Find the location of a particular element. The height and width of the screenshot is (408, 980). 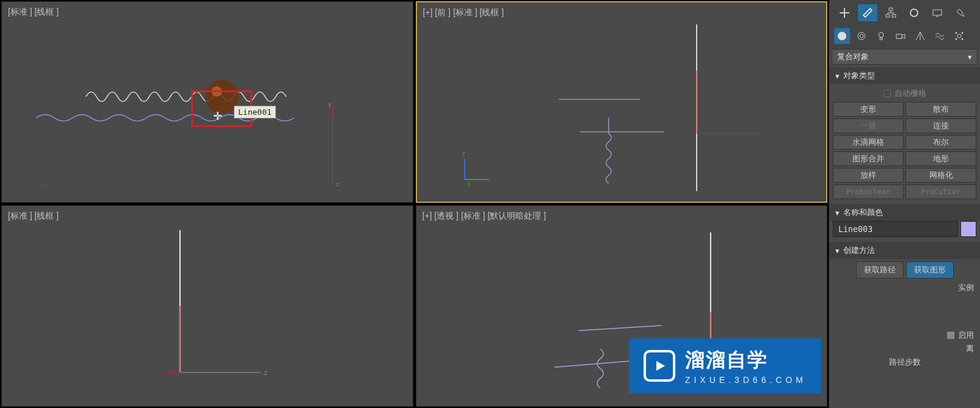

watermark-url: ZIXUE.3D66.COM is located at coordinates (746, 380).